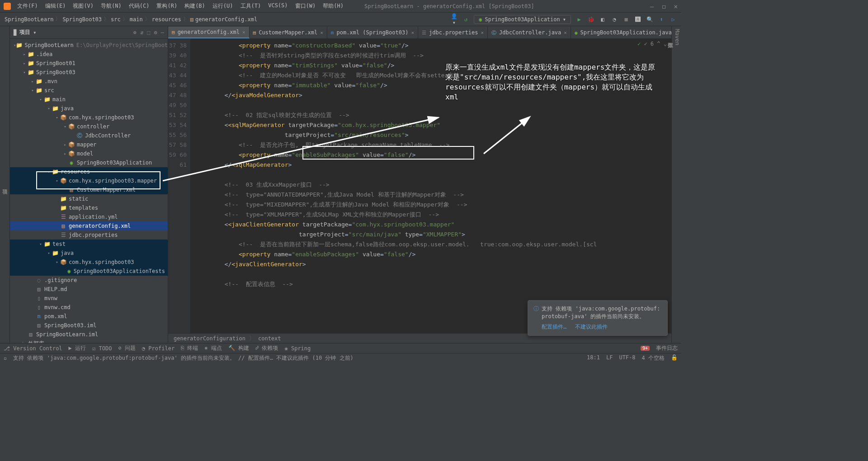 The image size is (868, 461). I want to click on sync-icon: ↺, so click(466, 19).